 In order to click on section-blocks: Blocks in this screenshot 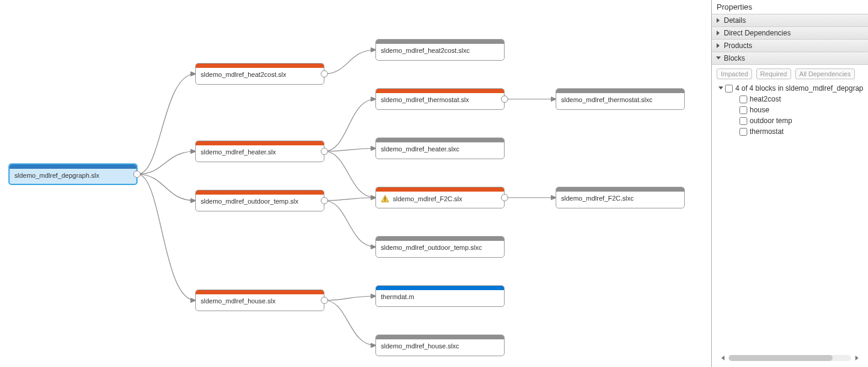, I will do `click(790, 59)`.